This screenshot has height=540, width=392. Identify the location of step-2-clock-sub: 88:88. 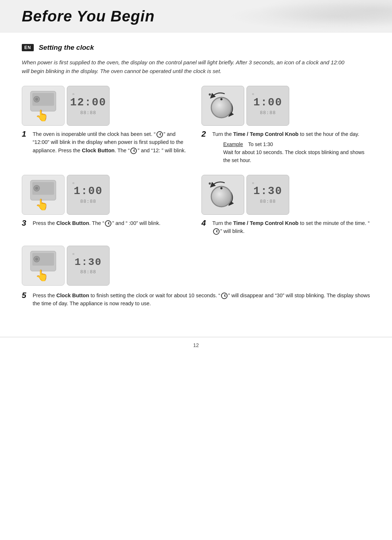
(268, 113).